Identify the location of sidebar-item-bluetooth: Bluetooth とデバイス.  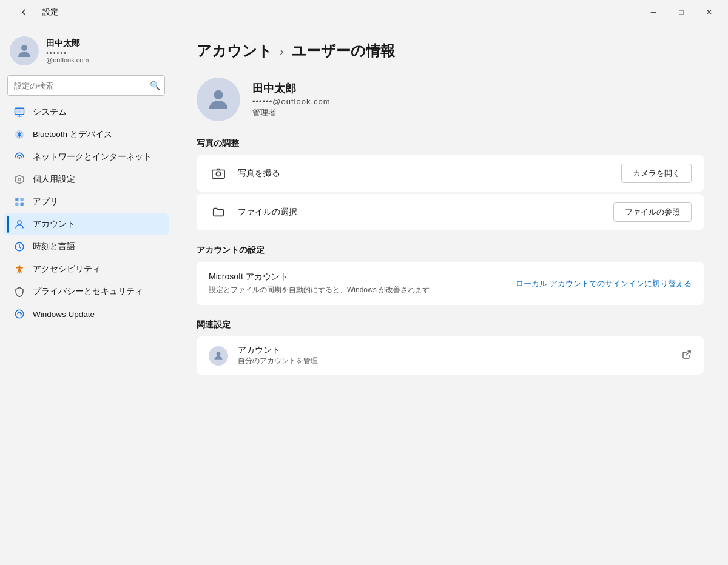
(86, 135).